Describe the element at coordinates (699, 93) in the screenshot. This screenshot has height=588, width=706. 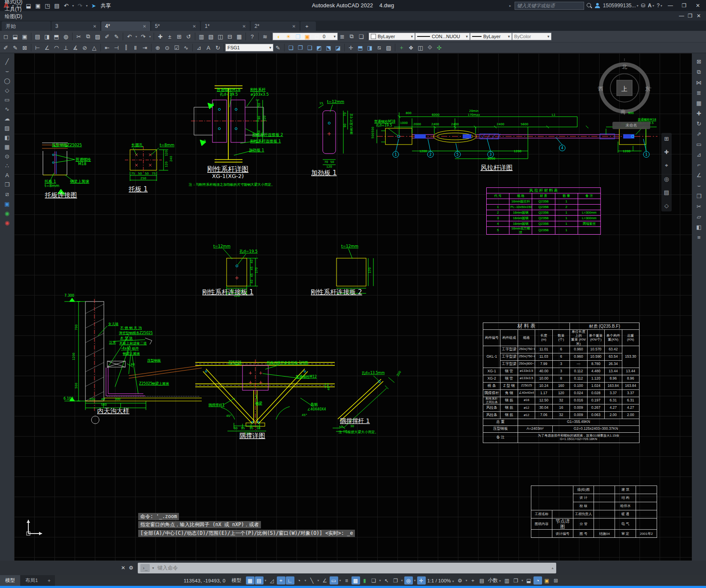
I see `offset-icon: ≣` at that location.